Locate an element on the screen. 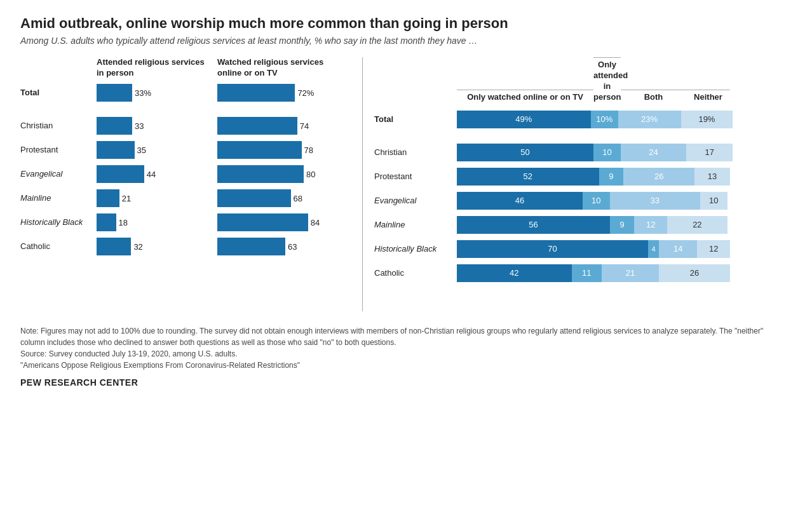 The image size is (812, 507). source-text2: "Americans Oppose Religious Exemptions F… is located at coordinates (402, 365).